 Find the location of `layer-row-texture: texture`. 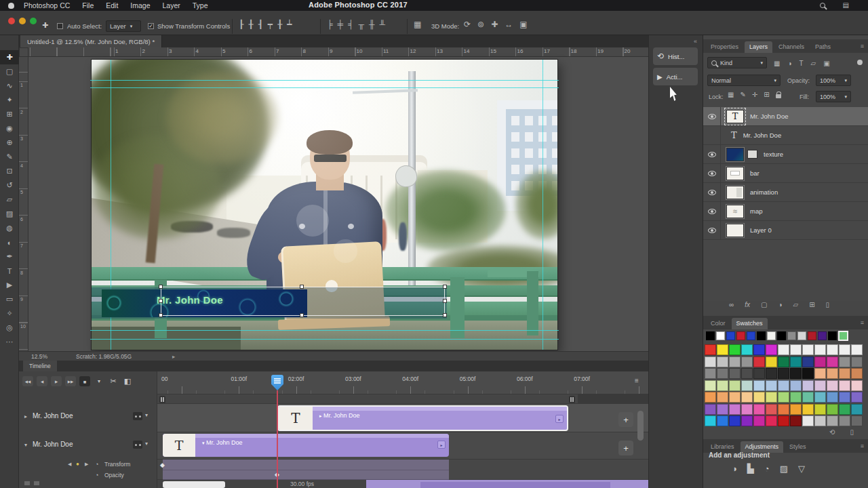

layer-row-texture: texture is located at coordinates (785, 155).